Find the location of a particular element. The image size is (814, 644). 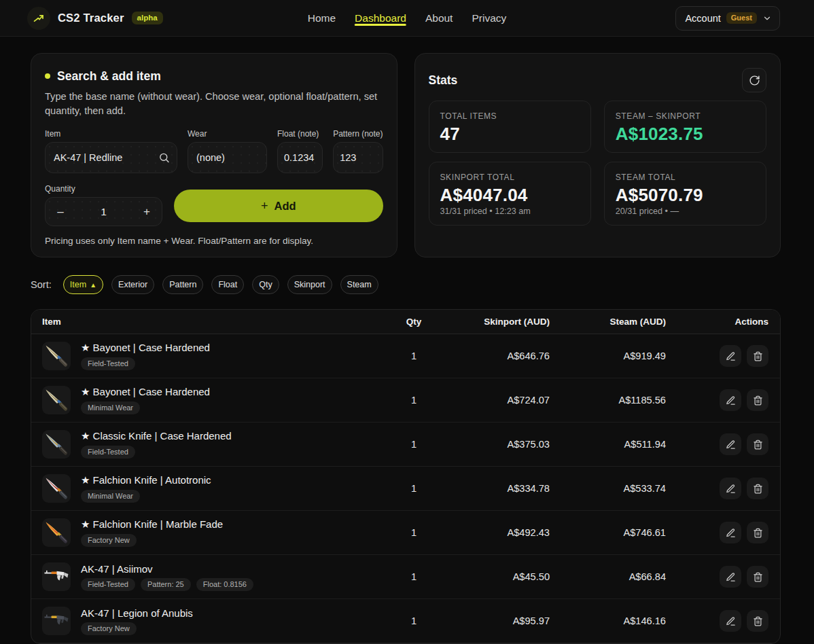

table-header-row: Item Qty Skinport (AUD) Steam (AUD) Acti… is located at coordinates (406, 322).